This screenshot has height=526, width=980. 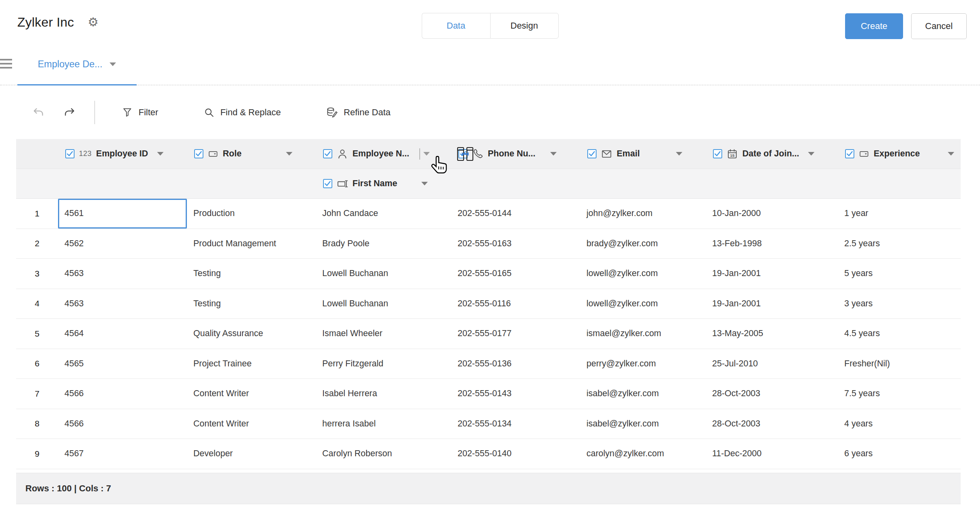 I want to click on table-cell: 13-Feb-1998, so click(x=772, y=244).